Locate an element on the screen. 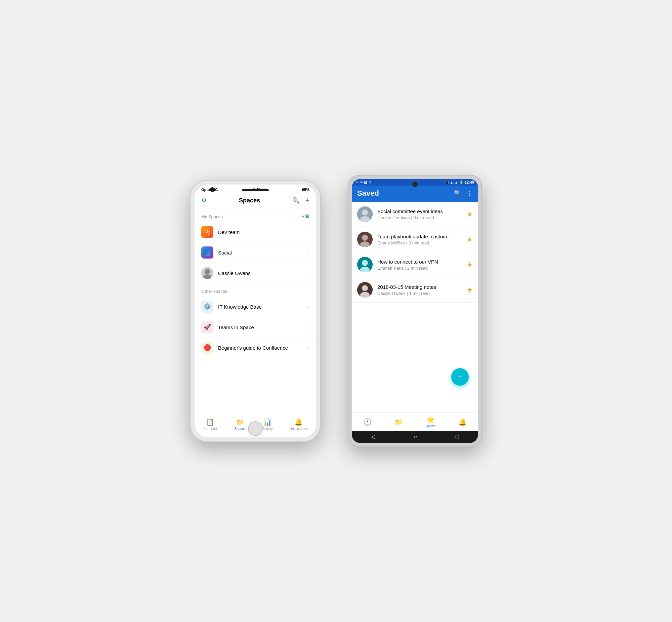 The height and width of the screenshot is (622, 672). android-right-status-icons: 📳 ▲ ▲ 🔋 12:49 is located at coordinates (459, 182).